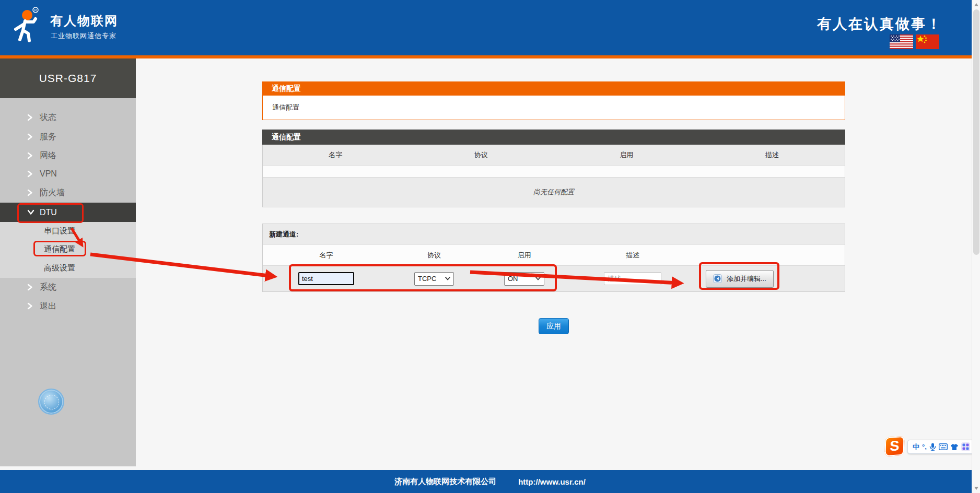  Describe the element at coordinates (554, 137) in the screenshot. I see `table-title: 通信配置` at that location.